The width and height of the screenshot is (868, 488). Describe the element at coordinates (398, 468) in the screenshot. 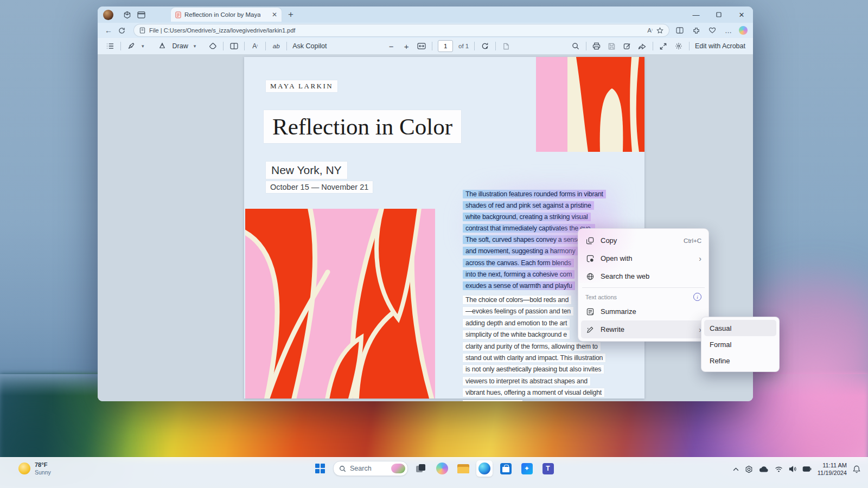

I see `search-highlight-image` at that location.